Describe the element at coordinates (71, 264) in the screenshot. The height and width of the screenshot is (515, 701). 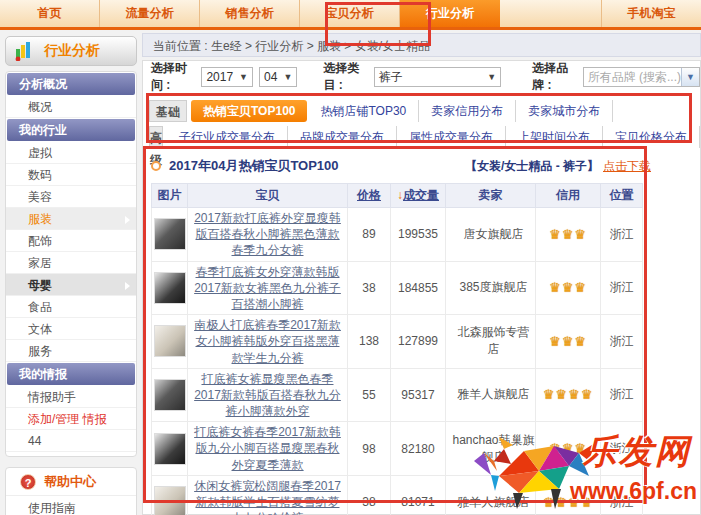
I see `sidebar-menu: 分析概况概况我的行业虚拟数码美容服装配饰家居母婴食品文体服务我的情报情报助手添加…` at that location.